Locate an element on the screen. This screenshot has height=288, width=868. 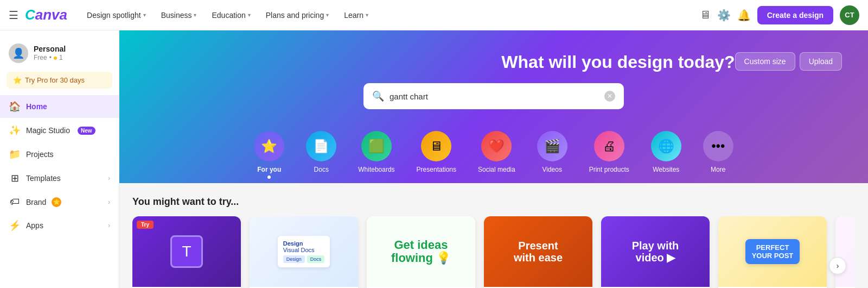
sidebar-item-brand: 🏷 Brand⭐› is located at coordinates (60, 202).